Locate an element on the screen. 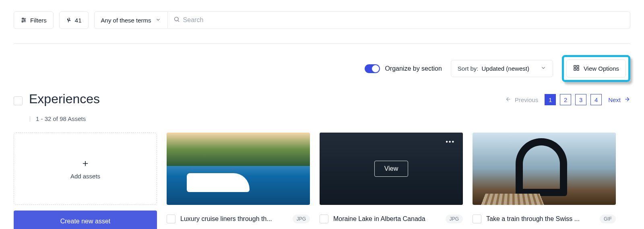 The height and width of the screenshot is (229, 644). asset-thumbnail: View ••• is located at coordinates (391, 169).